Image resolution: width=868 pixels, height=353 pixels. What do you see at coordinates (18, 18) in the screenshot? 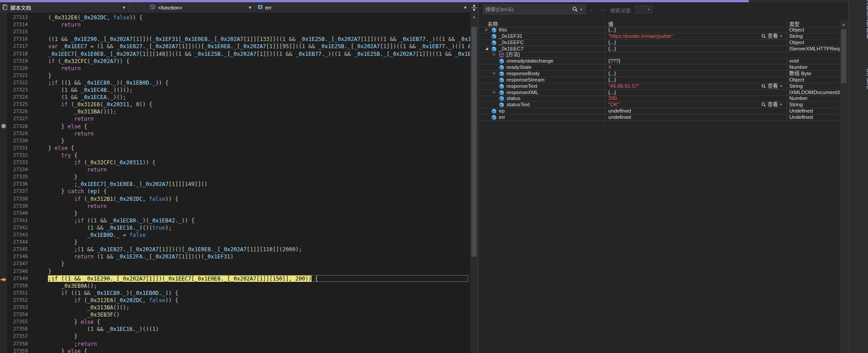
I see `line-number: 27313` at bounding box center [18, 18].